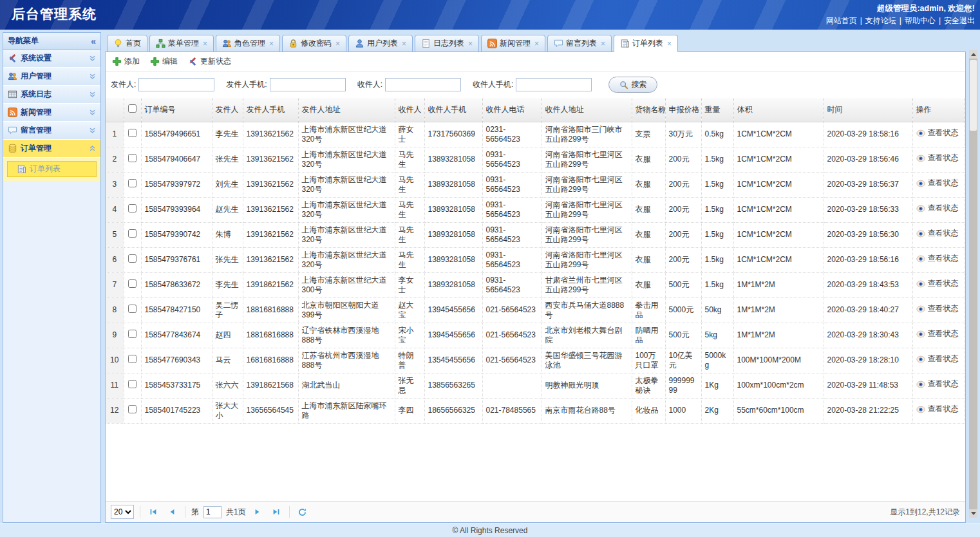 Image resolution: width=980 pixels, height=537 pixels. Describe the element at coordinates (52, 59) in the screenshot. I see `sidebar-item-system-settings: 系统设置` at that location.